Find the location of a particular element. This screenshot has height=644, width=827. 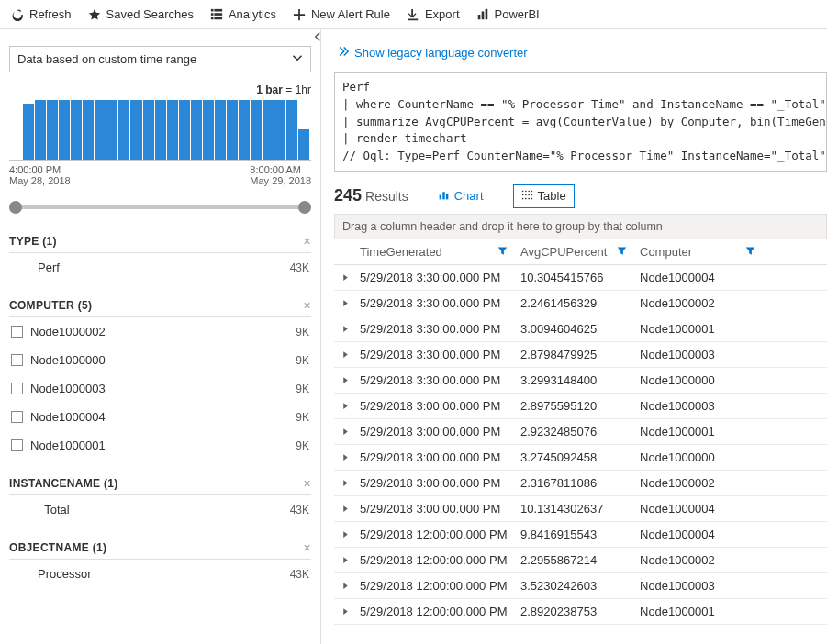

group-by-hint: Drag a column header and drop it here to… is located at coordinates (580, 227).